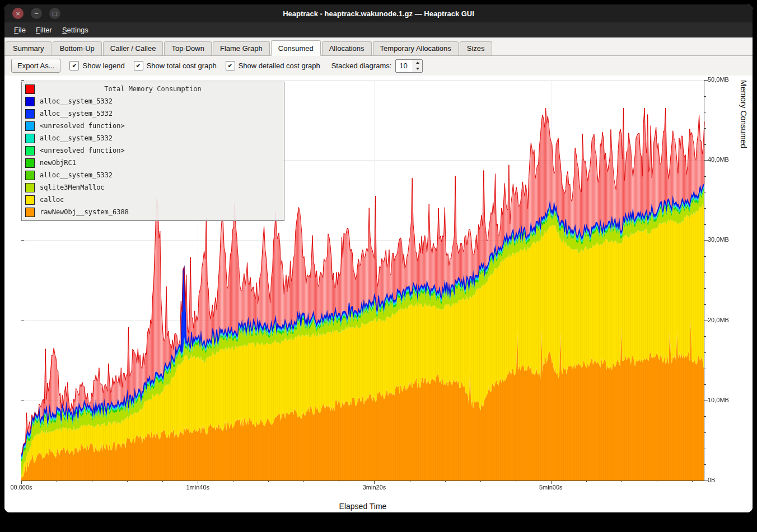 This screenshot has width=757, height=532. What do you see at coordinates (153, 187) in the screenshot?
I see `legend-item: sqlite3MemMalloc` at bounding box center [153, 187].